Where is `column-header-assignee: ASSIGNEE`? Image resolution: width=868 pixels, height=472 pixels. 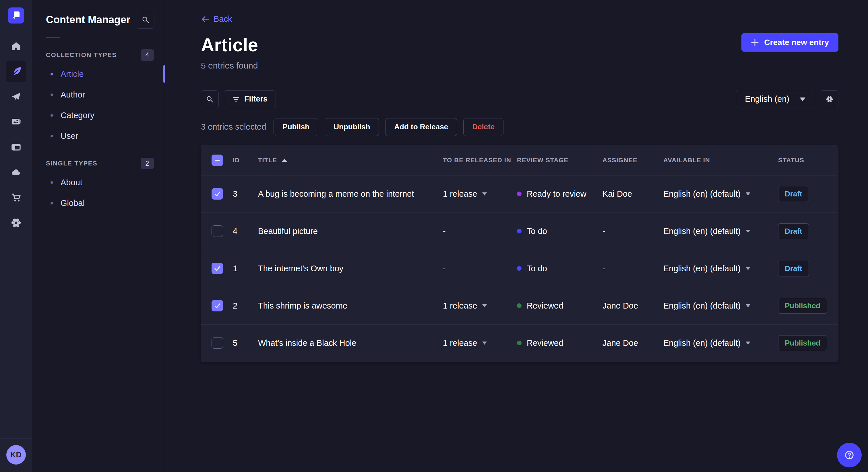 column-header-assignee: ASSIGNEE is located at coordinates (633, 160).